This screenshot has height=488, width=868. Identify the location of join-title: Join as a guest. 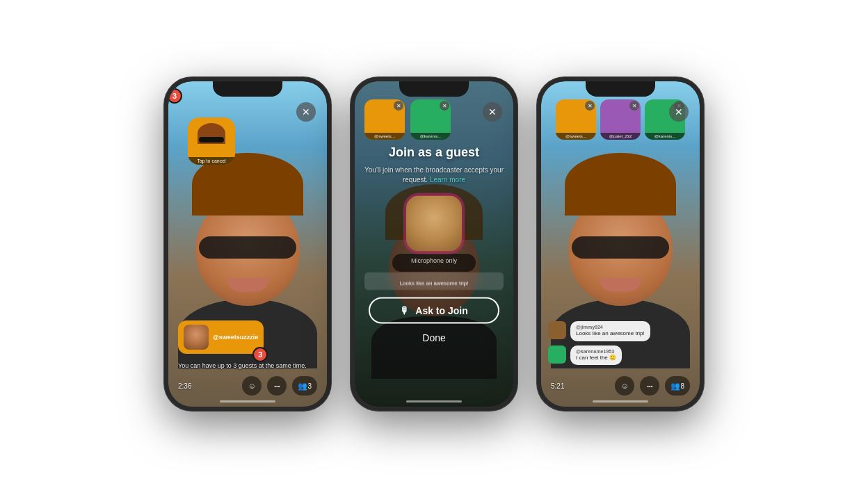
(434, 153).